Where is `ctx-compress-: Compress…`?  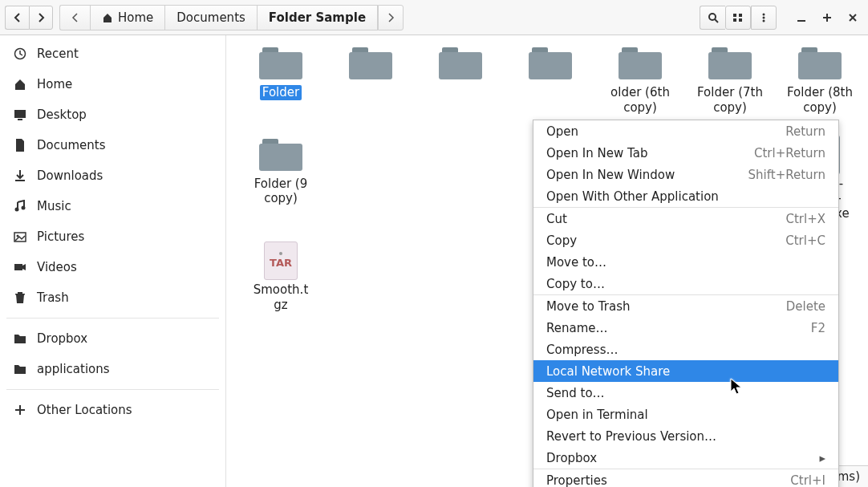 ctx-compress-: Compress… is located at coordinates (686, 350).